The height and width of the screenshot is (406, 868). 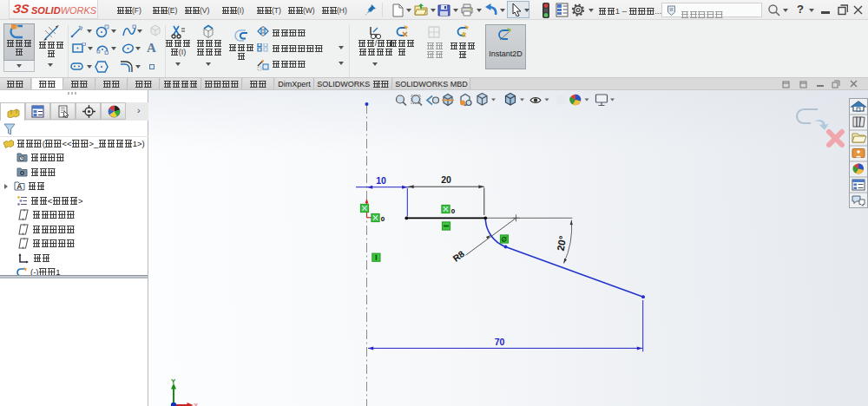 What do you see at coordinates (562, 243) in the screenshot?
I see `svg-text: 20°` at bounding box center [562, 243].